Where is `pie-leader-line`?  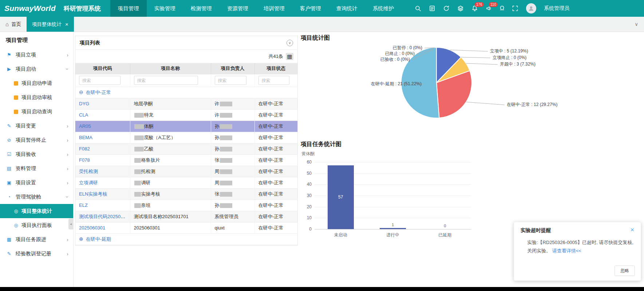 pie-leader-line is located at coordinates (485, 103).